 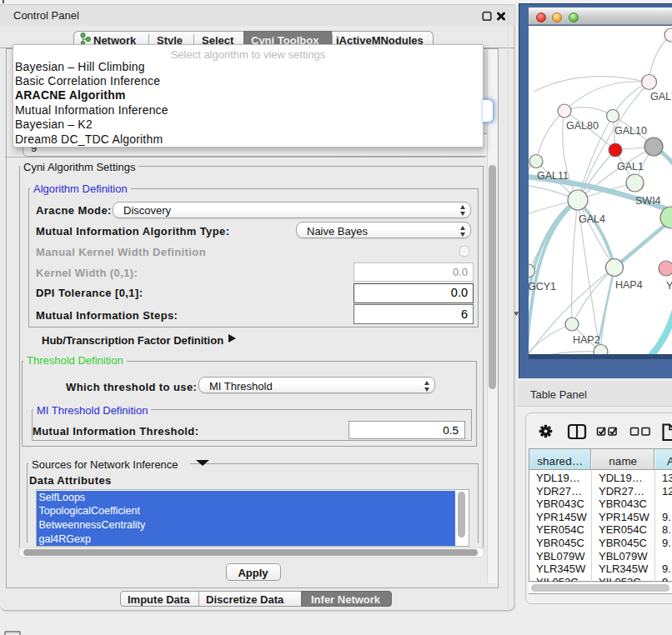 I want to click on svg-text: YM, so click(x=669, y=286).